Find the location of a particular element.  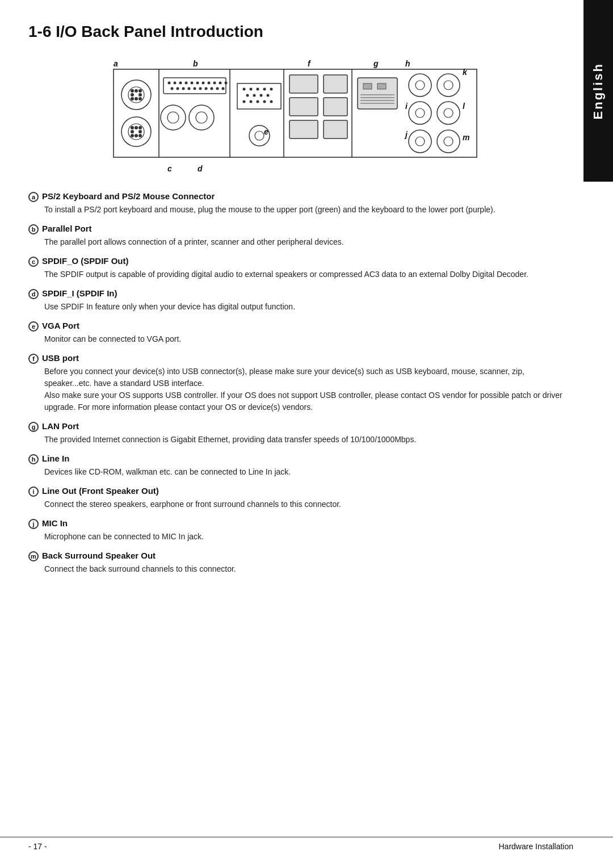

item-body-m: Connect the back surround channels to th… is located at coordinates (301, 569).